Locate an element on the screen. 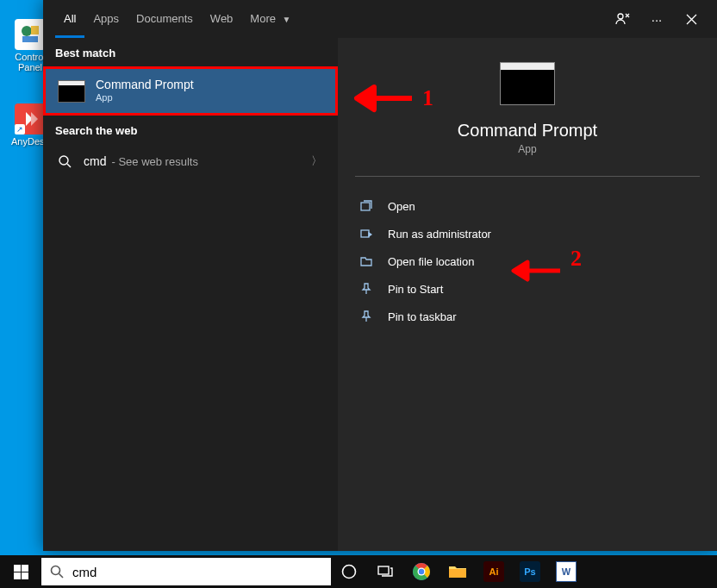 The image size is (717, 588). action-run-admin: Run as administrator is located at coordinates (527, 234).